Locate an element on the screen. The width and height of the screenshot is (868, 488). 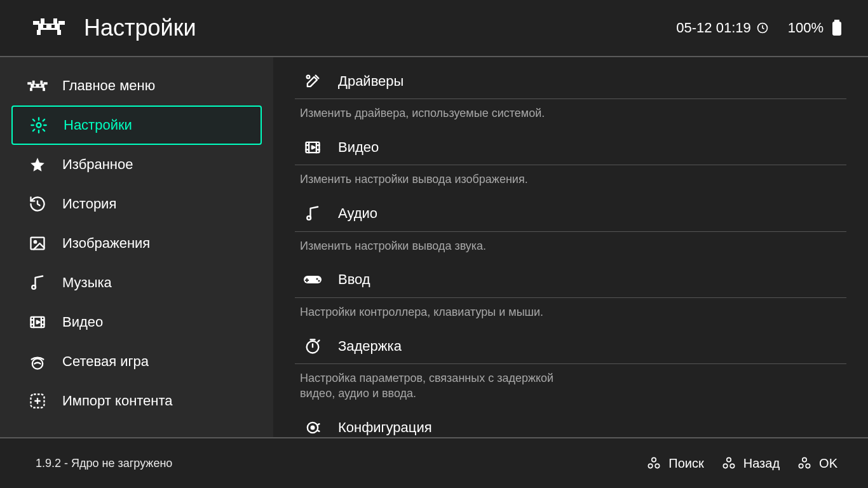
datetime-text: 05-12 01:19 is located at coordinates (713, 28).